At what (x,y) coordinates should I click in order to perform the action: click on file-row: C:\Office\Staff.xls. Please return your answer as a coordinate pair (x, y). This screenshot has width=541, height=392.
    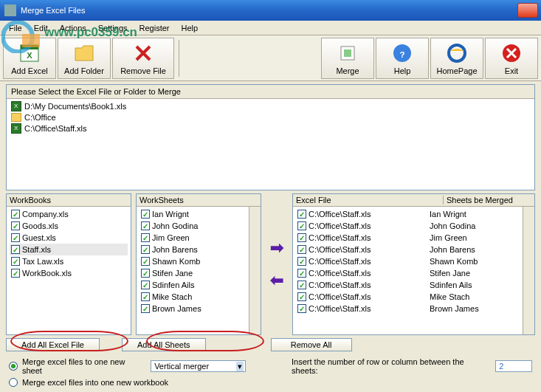
    Looking at the image, I should click on (270, 128).